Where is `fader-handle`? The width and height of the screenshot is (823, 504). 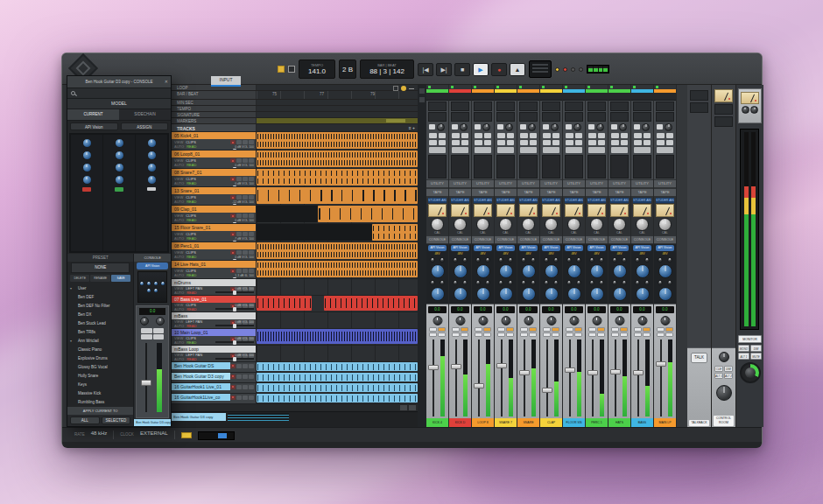 fader-handle is located at coordinates (661, 364).